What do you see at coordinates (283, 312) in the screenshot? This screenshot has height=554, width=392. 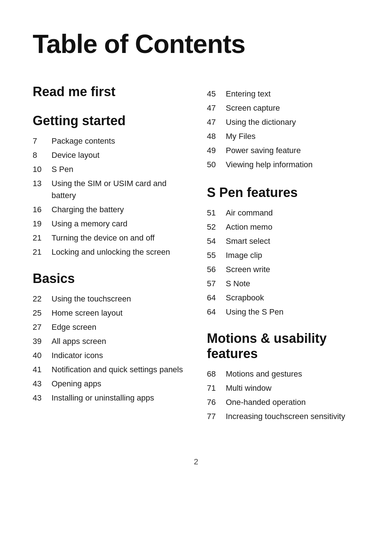 I see `list-item: 64 Using the S Pen` at bounding box center [283, 312].